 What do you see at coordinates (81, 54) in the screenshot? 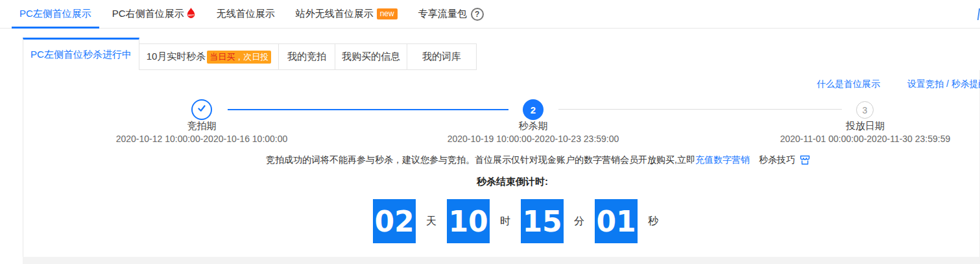
I see `subtab-label: PC左侧首位秒杀进行中` at bounding box center [81, 54].